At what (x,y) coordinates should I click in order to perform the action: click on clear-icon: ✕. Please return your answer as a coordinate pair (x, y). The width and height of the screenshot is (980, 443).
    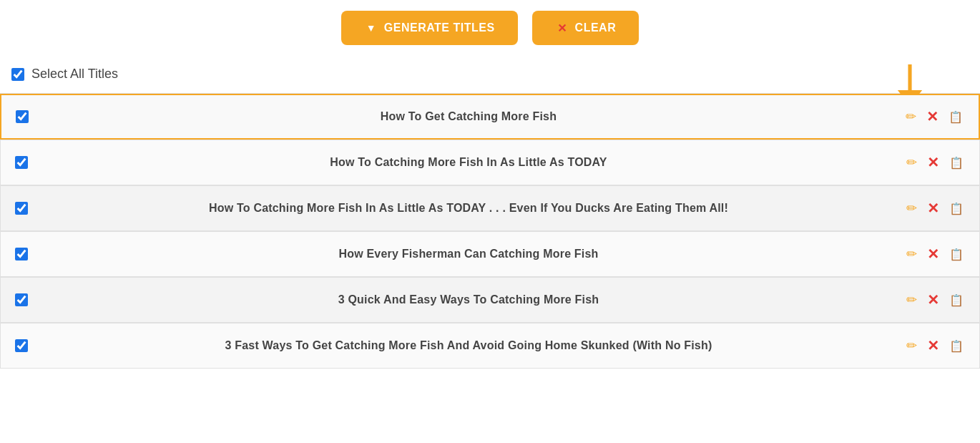
    Looking at the image, I should click on (562, 28).